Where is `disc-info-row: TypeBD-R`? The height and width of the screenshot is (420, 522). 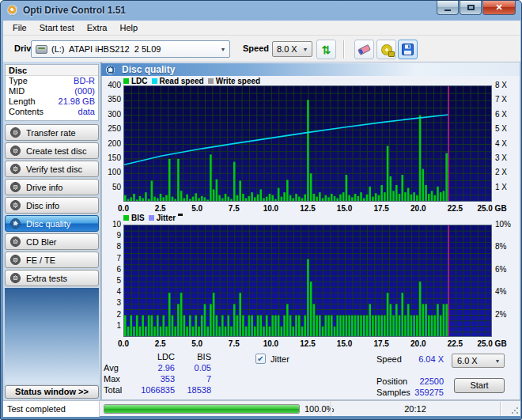
disc-info-row: TypeBD-R is located at coordinates (52, 81).